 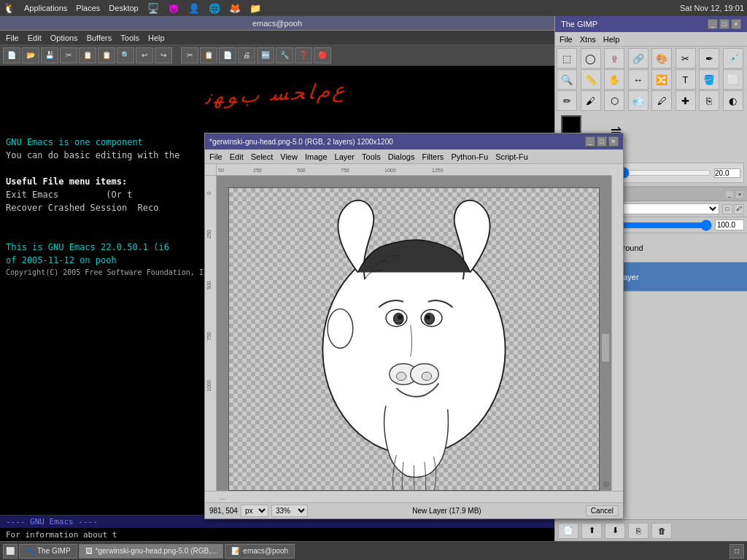 I want to click on layer-new-btn: 📄, so click(x=568, y=531).